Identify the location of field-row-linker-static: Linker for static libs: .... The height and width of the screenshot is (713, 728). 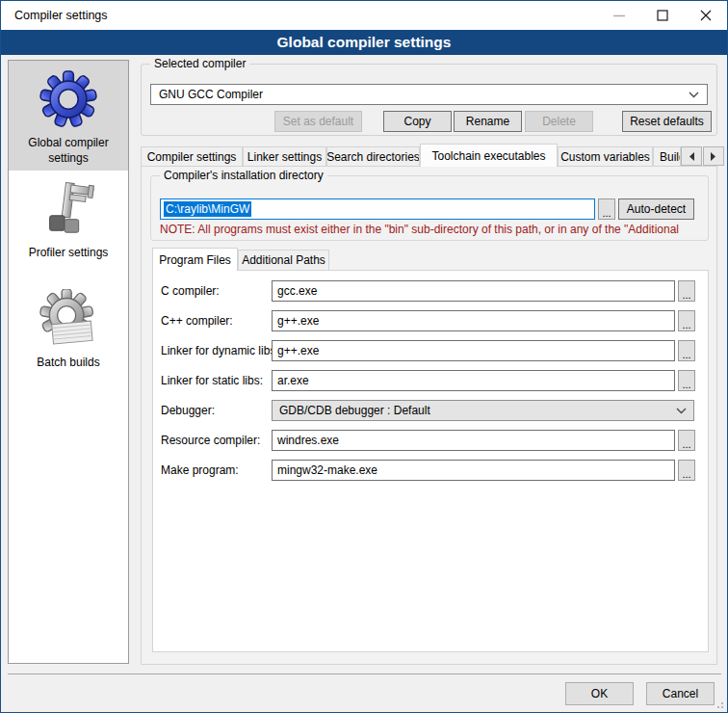
(364, 381).